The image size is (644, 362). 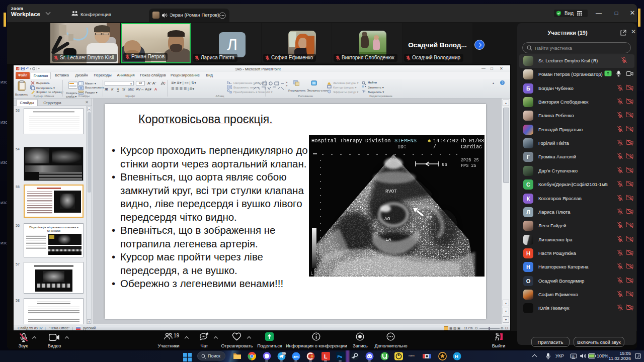 I want to click on svg-text: H, so click(x=457, y=356).